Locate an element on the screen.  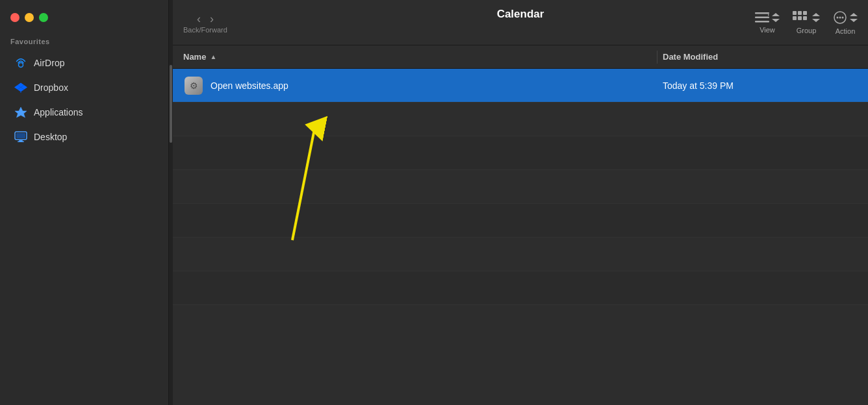
sidebar-item-desktop: Desktop is located at coordinates (84, 137).